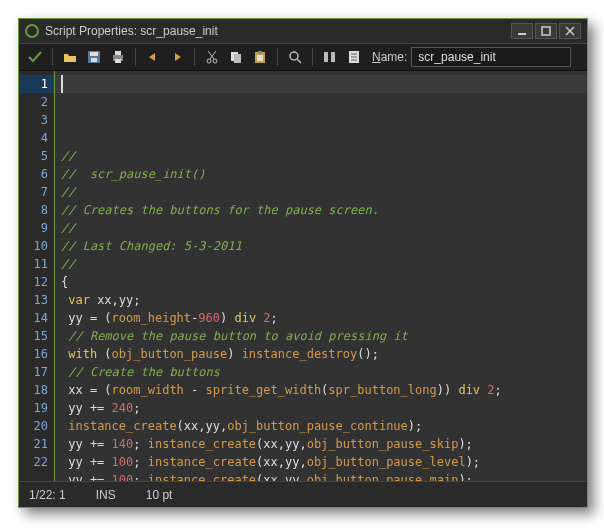  I want to click on open-icon, so click(70, 57).